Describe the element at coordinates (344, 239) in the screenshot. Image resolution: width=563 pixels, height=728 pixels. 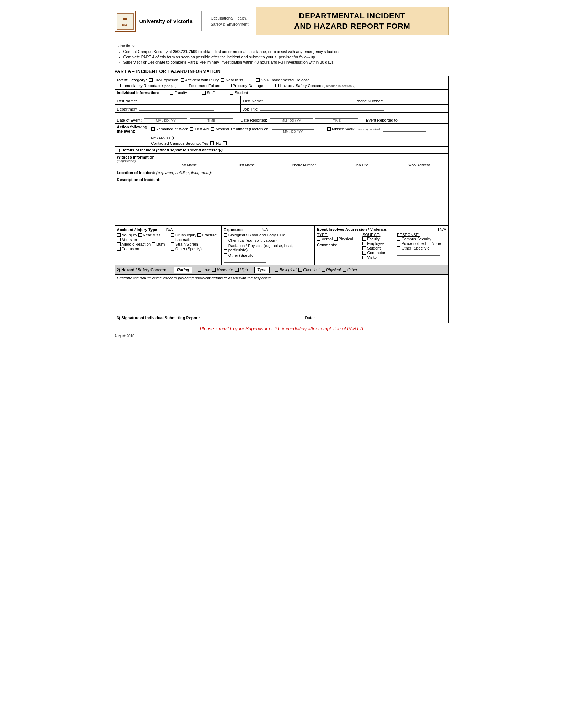
I see `physical-option: Physical` at that location.